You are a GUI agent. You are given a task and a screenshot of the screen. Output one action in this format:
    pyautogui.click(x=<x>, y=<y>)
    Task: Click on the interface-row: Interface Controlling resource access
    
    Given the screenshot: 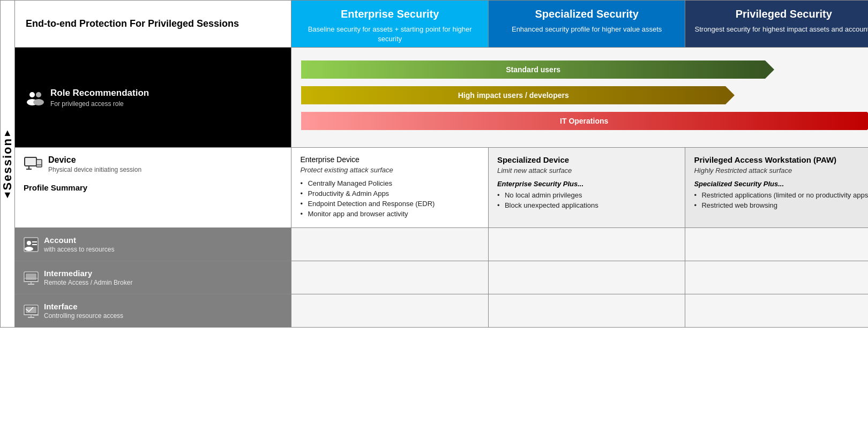 What is the action you would take?
    pyautogui.click(x=442, y=311)
    